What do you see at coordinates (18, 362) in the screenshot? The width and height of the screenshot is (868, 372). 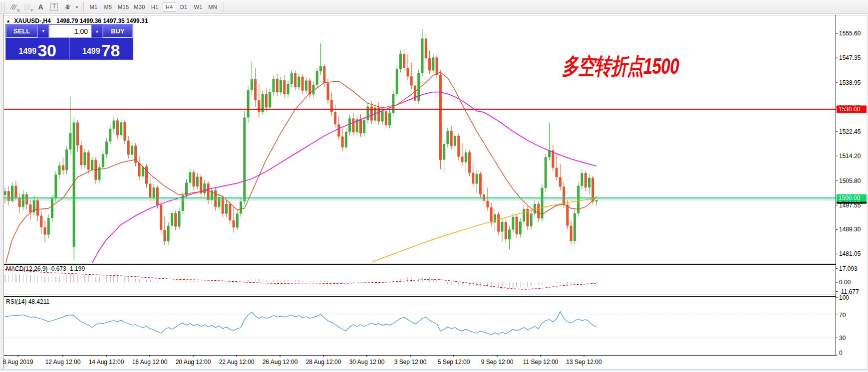 I see `svg-text: 8 Aug 2019` at bounding box center [18, 362].